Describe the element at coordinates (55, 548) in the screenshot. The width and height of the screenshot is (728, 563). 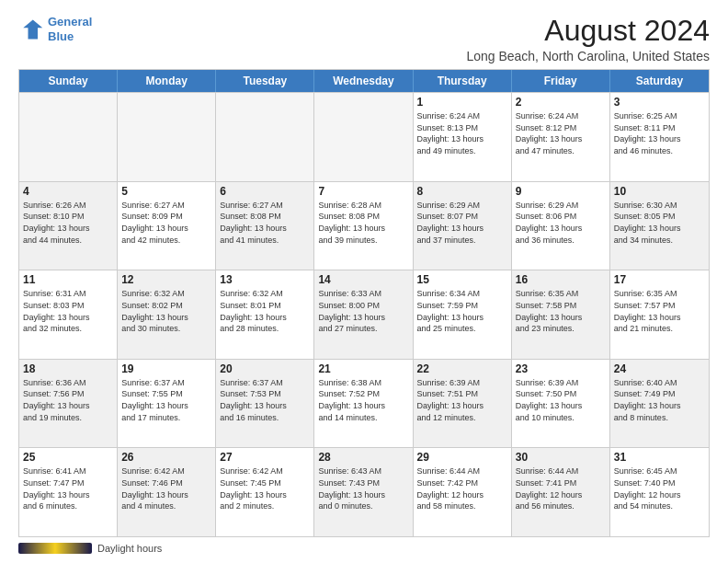
I see `daylight-bar` at that location.